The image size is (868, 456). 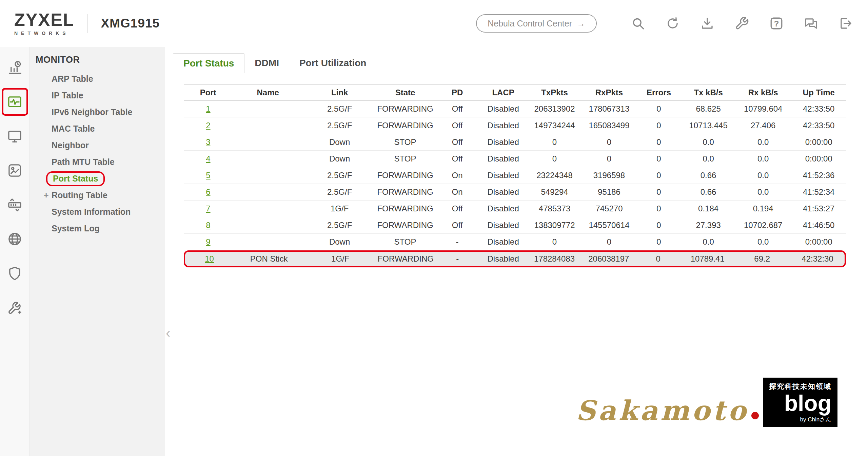 I want to click on monitor-icon, so click(x=15, y=102).